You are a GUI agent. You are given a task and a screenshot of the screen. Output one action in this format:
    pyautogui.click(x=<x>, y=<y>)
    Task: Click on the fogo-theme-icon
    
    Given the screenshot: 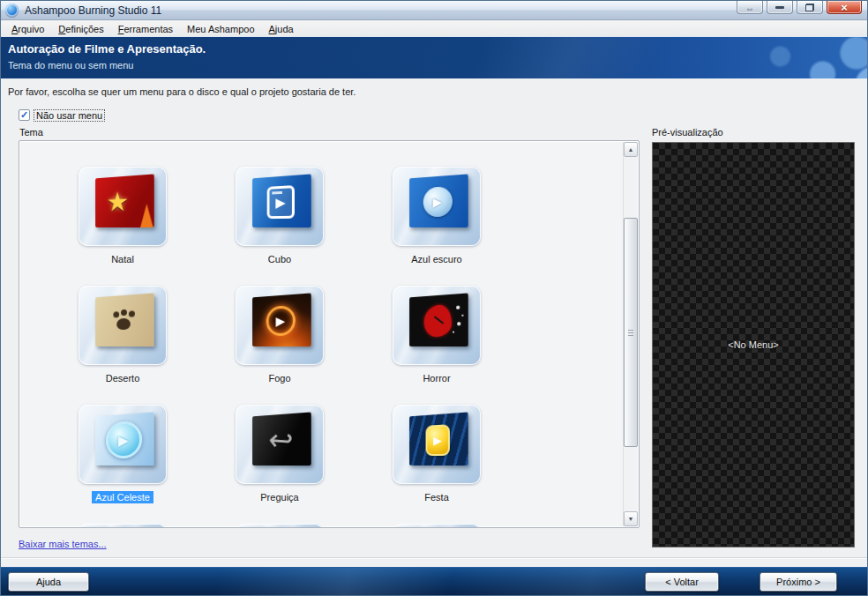 What is the action you would take?
    pyautogui.click(x=282, y=319)
    